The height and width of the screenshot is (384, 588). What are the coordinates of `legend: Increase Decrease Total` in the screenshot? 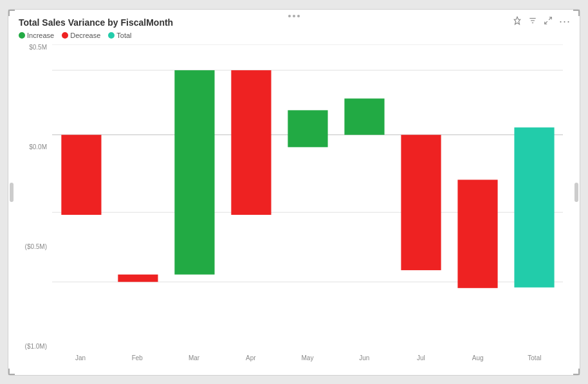 It's located at (294, 35).